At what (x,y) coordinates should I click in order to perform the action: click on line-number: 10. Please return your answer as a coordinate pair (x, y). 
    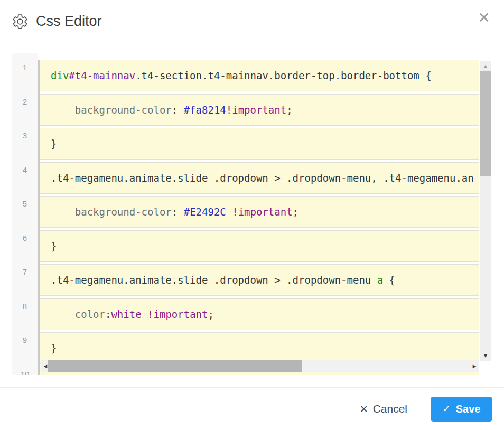
    Looking at the image, I should click on (25, 371).